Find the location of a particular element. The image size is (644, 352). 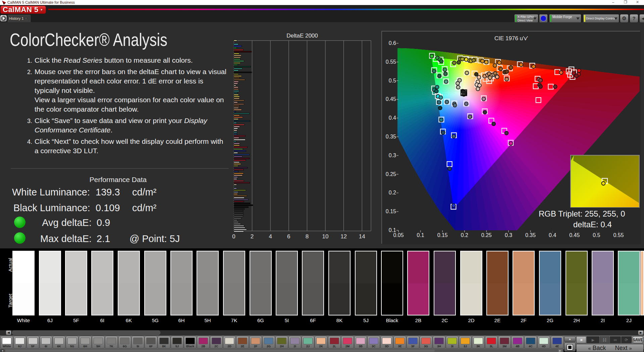

svg-text: 0.6 is located at coordinates (392, 43).